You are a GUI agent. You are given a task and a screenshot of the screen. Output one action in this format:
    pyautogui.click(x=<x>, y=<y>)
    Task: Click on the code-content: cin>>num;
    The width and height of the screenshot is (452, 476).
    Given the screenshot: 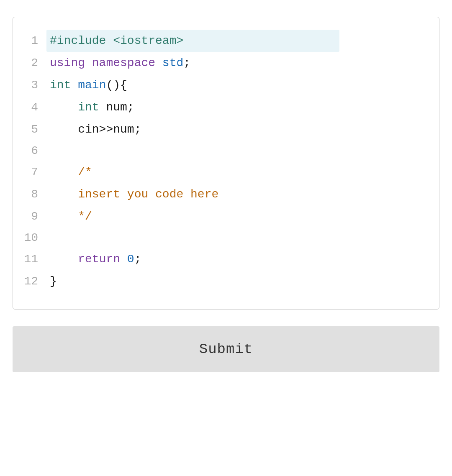 What is the action you would take?
    pyautogui.click(x=95, y=130)
    